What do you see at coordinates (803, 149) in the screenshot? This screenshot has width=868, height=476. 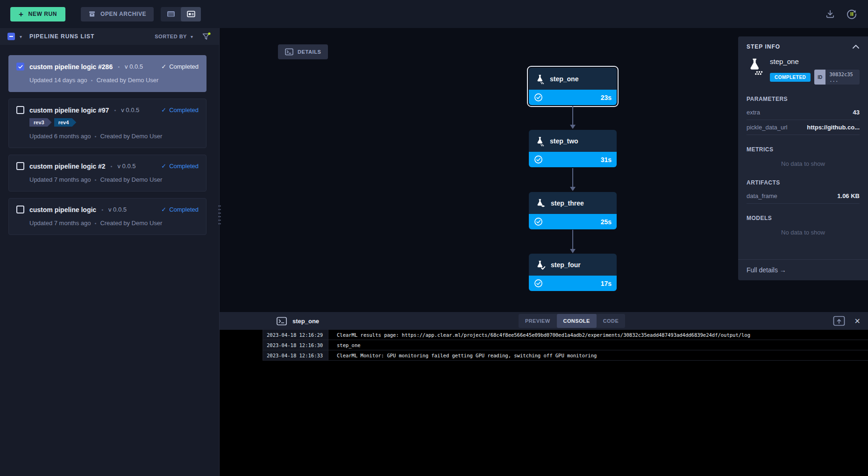 I see `metrics-section-label: METRICS` at bounding box center [803, 149].